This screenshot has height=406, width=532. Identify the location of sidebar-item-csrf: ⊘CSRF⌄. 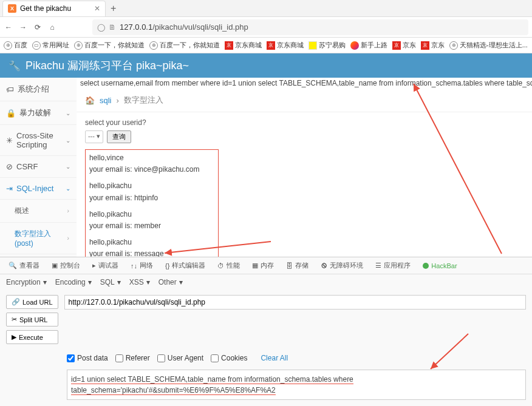
(38, 167).